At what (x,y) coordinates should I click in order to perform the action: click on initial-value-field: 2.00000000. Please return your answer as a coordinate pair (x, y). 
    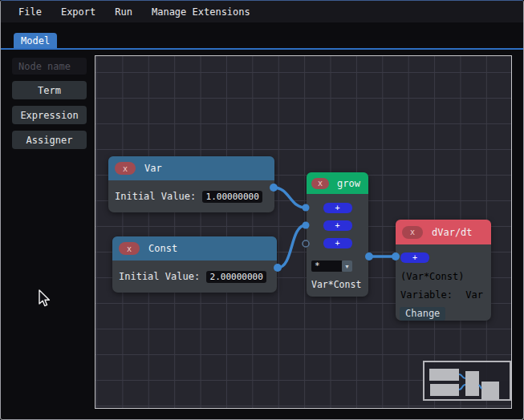
    Looking at the image, I should click on (236, 277).